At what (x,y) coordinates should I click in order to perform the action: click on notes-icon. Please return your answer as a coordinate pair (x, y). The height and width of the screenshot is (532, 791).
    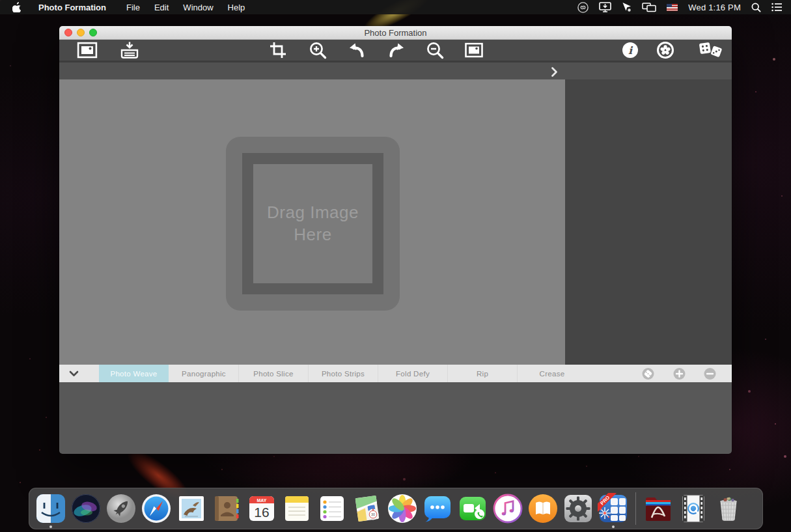
    Looking at the image, I should click on (297, 509).